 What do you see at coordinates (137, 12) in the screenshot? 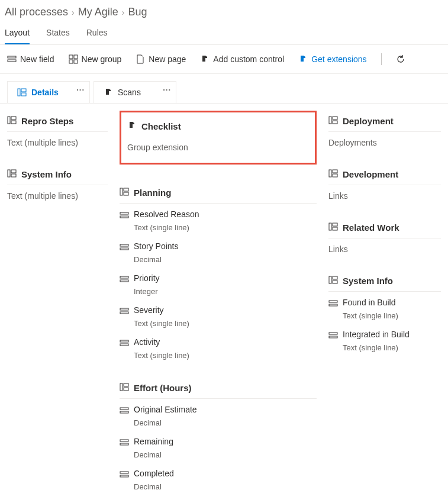
I see `breadcrumb-workitemtype: Bug` at bounding box center [137, 12].